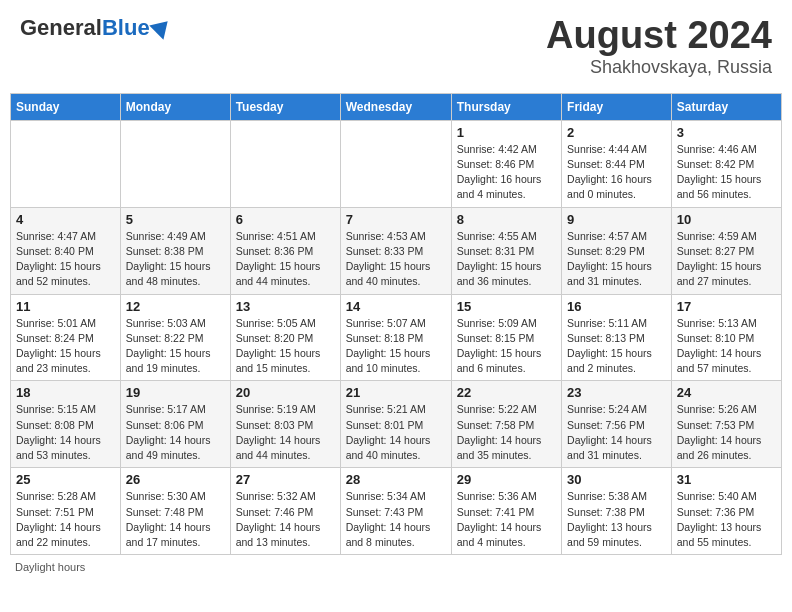 This screenshot has width=792, height=612. Describe the element at coordinates (175, 424) in the screenshot. I see `calendar-day-cell: 19Sunrise: 5:17 AM Sunset: 8:06 PM Dayli…` at that location.